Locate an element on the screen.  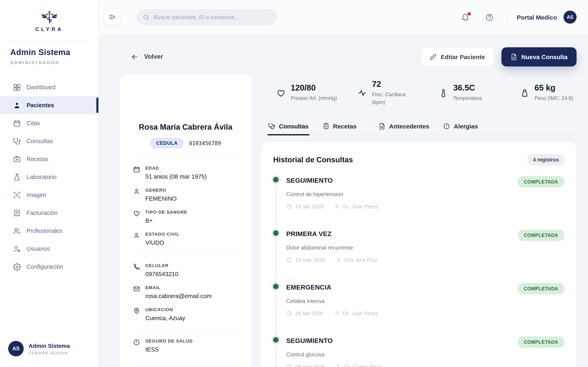
consultation-type: SEGUIMIENTO is located at coordinates (310, 340).